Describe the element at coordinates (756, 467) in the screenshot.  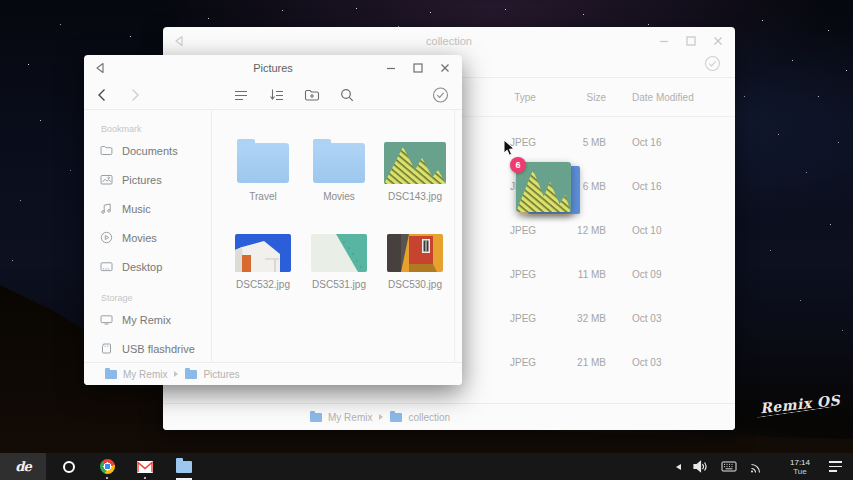
I see `network-icon` at that location.